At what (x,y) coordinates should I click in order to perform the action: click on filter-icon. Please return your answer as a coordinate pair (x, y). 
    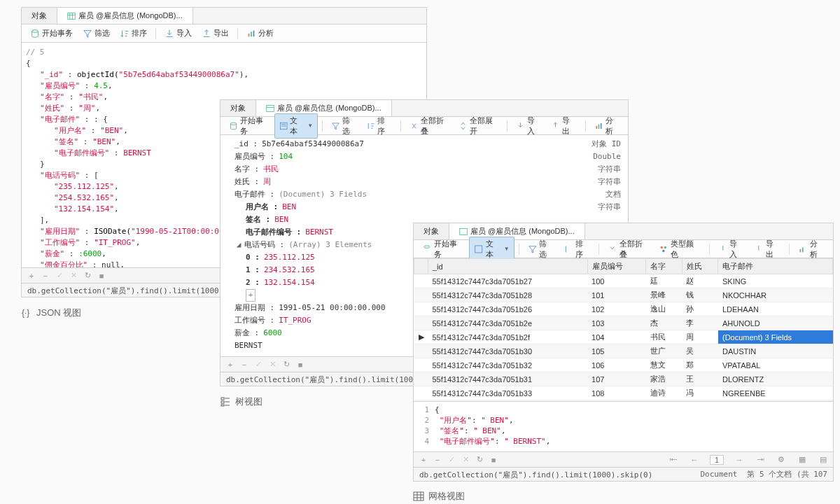
    Looking at the image, I should click on (336, 126).